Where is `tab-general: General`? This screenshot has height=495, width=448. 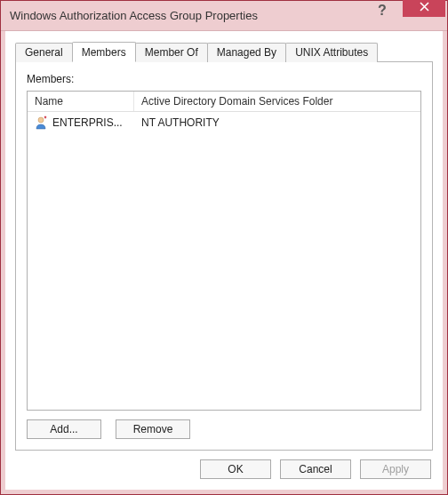
tab-general: General is located at coordinates (44, 52).